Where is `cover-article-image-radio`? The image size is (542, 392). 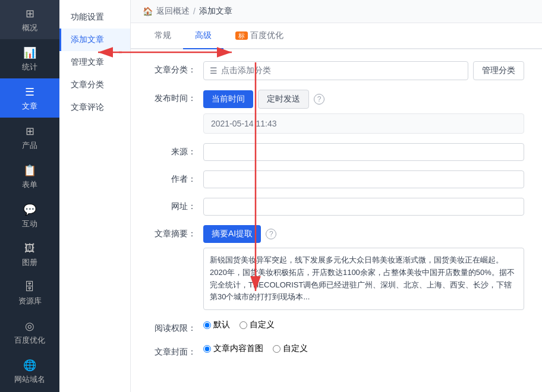 cover-article-image-radio is located at coordinates (207, 349).